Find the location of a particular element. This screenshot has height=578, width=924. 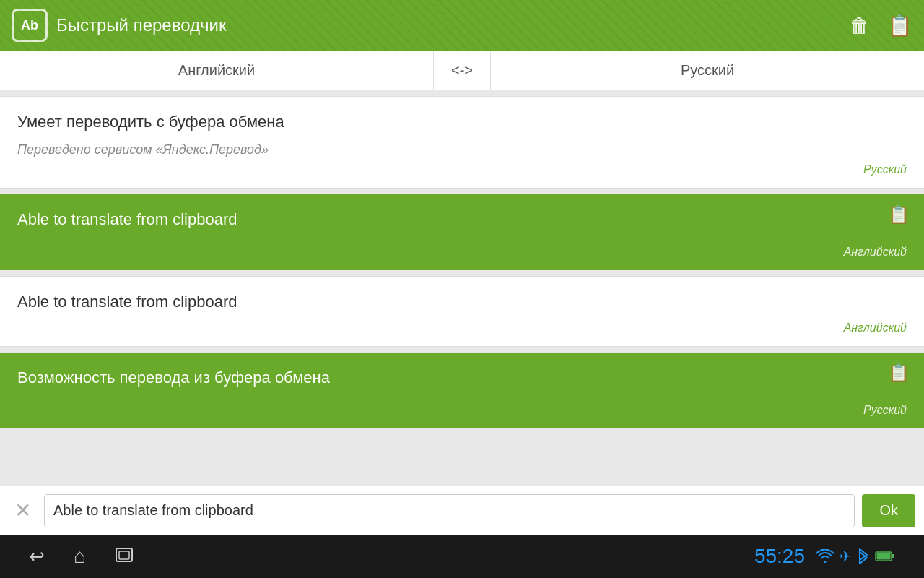

nav-right-status: 55:25 ✈ is located at coordinates (824, 556).